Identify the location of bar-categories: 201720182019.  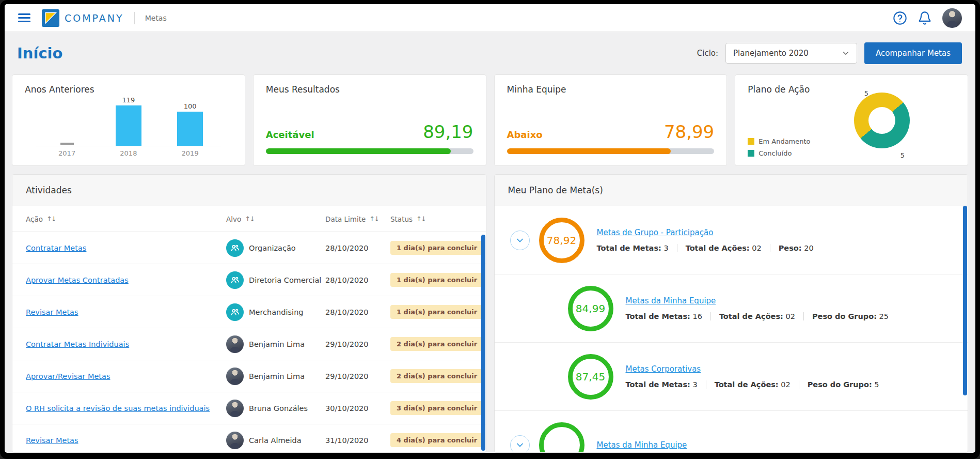
(129, 152).